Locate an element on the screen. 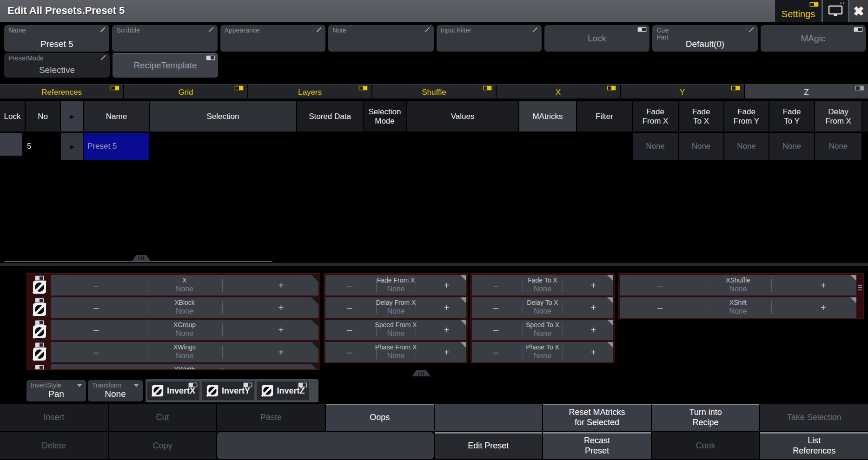 This screenshot has height=460, width=868. encoder-bar: – Fade From X None + is located at coordinates (396, 285).